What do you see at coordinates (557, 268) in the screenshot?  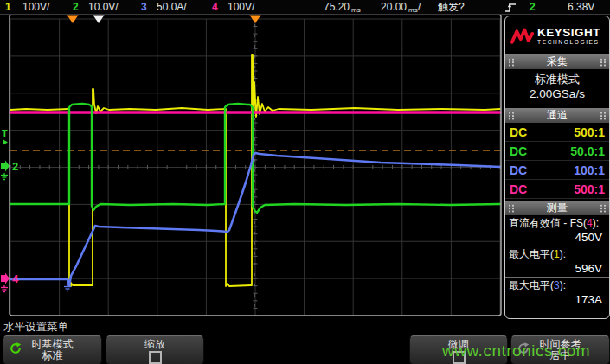 I see `measure-value: 596V` at bounding box center [557, 268].